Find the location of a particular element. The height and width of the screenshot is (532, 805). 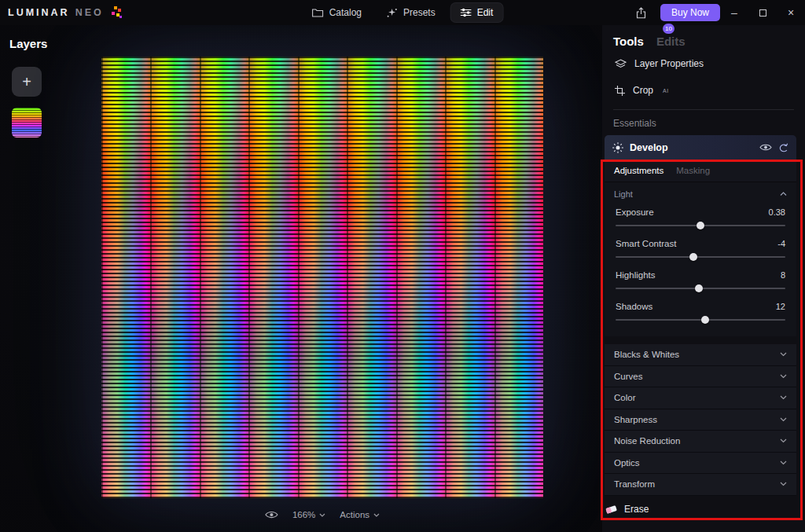

visibility-eye-icon is located at coordinates (766, 148).